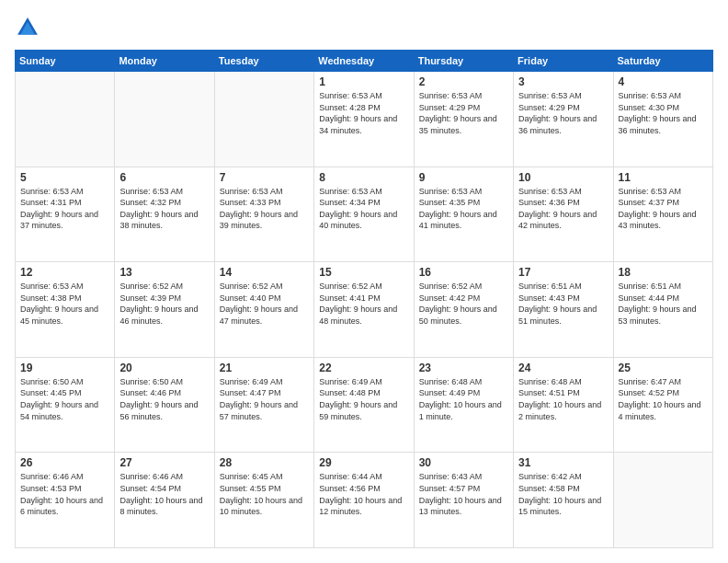  I want to click on day-cell: 7Sunrise: 6:53 AMSunset: 4:33 PMDaylight…, so click(264, 214).